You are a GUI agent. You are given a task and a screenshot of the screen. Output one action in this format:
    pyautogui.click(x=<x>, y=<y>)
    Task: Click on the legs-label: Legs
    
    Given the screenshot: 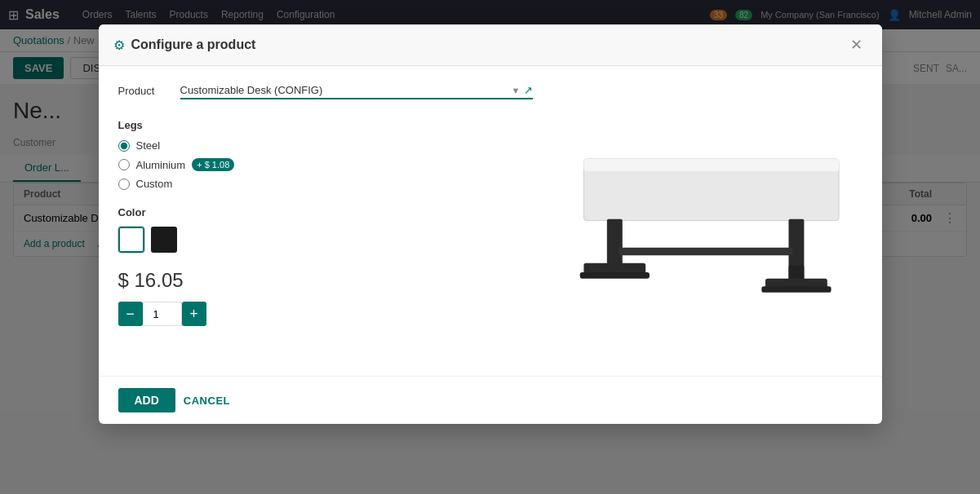 What is the action you would take?
    pyautogui.click(x=326, y=126)
    